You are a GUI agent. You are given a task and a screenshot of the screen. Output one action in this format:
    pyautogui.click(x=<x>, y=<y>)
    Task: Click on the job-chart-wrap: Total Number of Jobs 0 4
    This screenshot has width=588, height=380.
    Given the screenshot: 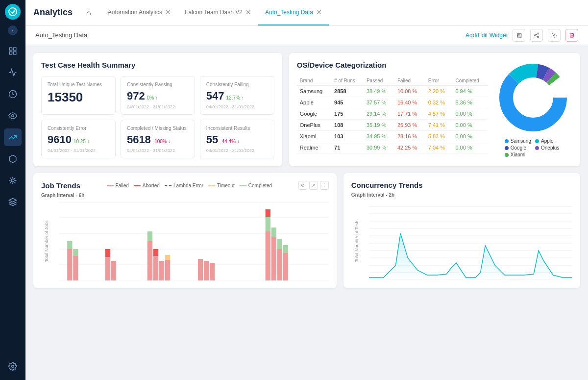 What is the action you would take?
    pyautogui.click(x=185, y=241)
    